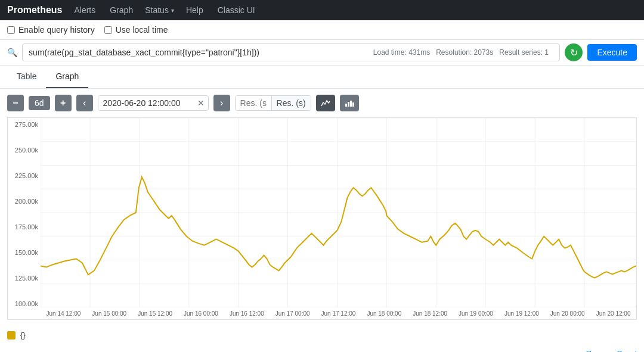 This screenshot has height=352, width=644. Describe the element at coordinates (155, 313) in the screenshot. I see `x-label-2: Jun 15 12:00` at that location.